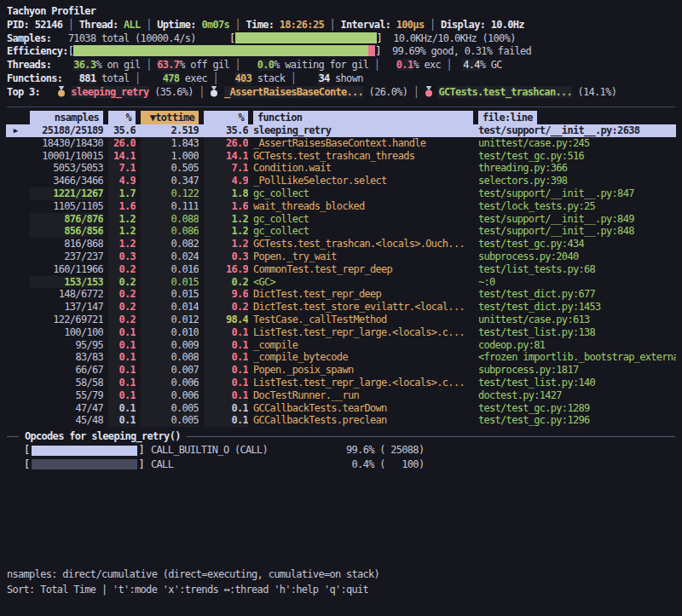 This screenshot has height=616, width=682. What do you see at coordinates (363, 332) in the screenshot?
I see `cell-function: ListTest.test_repr_large.<locals>.c...` at bounding box center [363, 332].